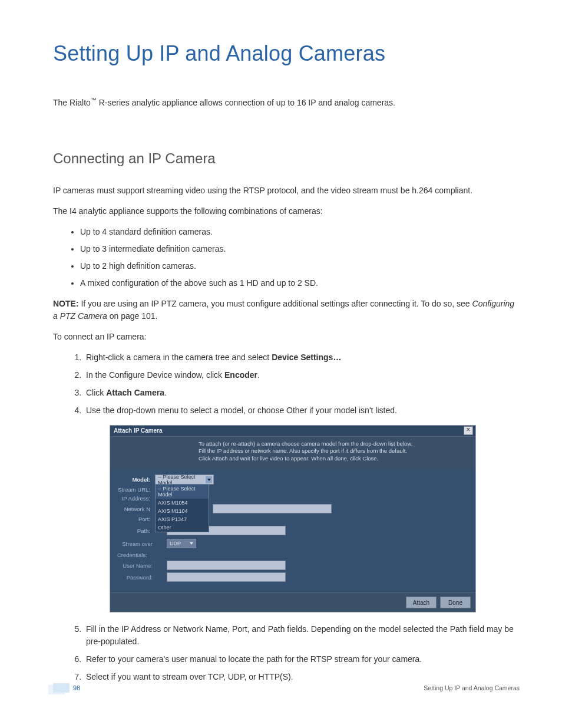 This screenshot has height=728, width=562. I want to click on dialog-title: Attach IP Camera, so click(138, 430).